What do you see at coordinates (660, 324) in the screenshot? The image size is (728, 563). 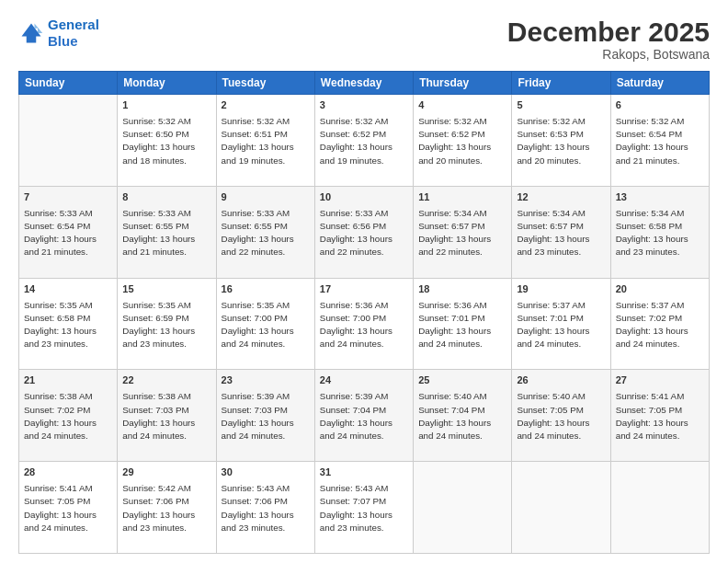 I see `calendar-cell: 20Sunrise: 5:37 AM Sunset: 7:02 PM Dayli…` at bounding box center [660, 324].